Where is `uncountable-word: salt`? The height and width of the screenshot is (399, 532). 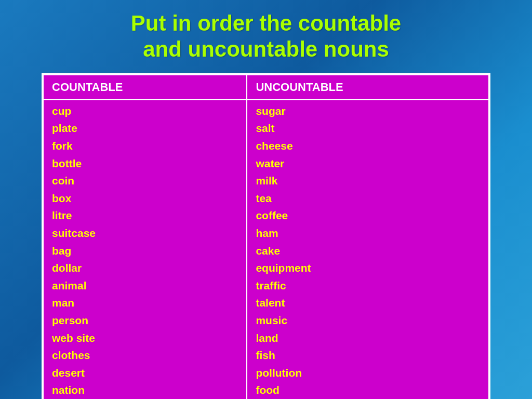 uncountable-word: salt is located at coordinates (265, 128).